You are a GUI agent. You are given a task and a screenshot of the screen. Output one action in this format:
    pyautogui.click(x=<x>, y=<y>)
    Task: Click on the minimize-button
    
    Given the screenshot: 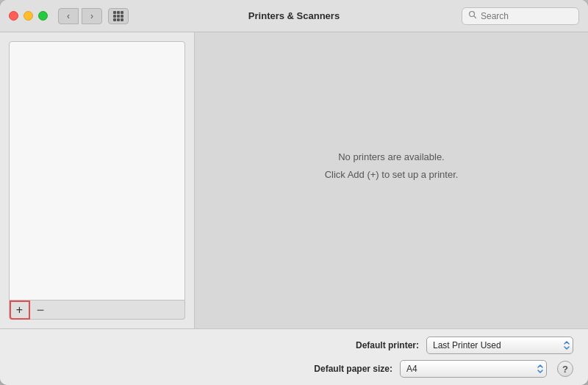 What is the action you would take?
    pyautogui.click(x=28, y=16)
    